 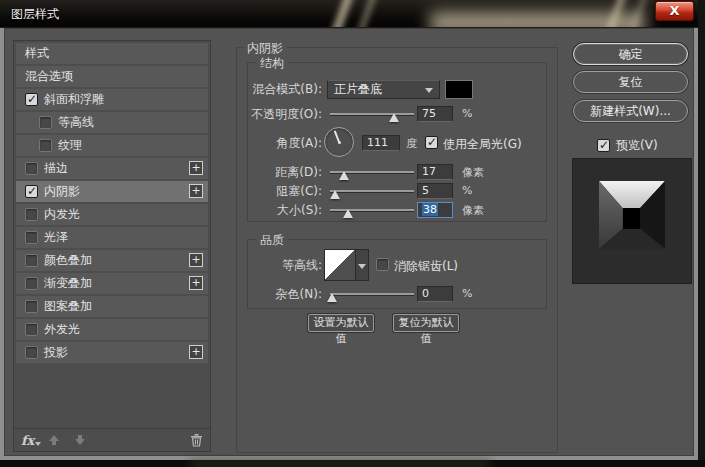 I want to click on window-title: 图层样式, so click(x=35, y=14).